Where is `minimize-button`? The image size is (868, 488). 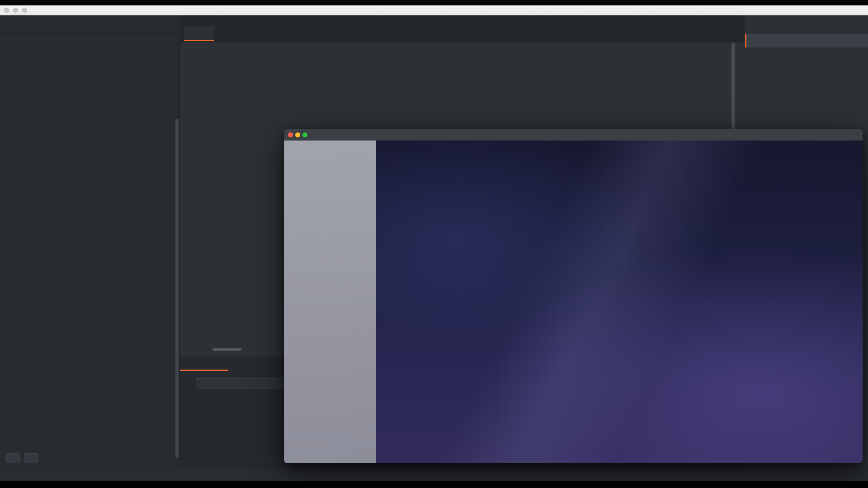
minimize-button is located at coordinates (15, 10).